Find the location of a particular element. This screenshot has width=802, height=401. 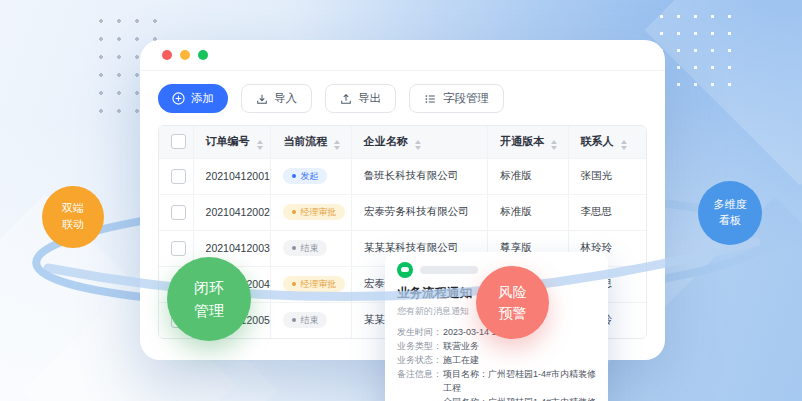

company-name: 鲁班长科技有限公司 is located at coordinates (412, 175).